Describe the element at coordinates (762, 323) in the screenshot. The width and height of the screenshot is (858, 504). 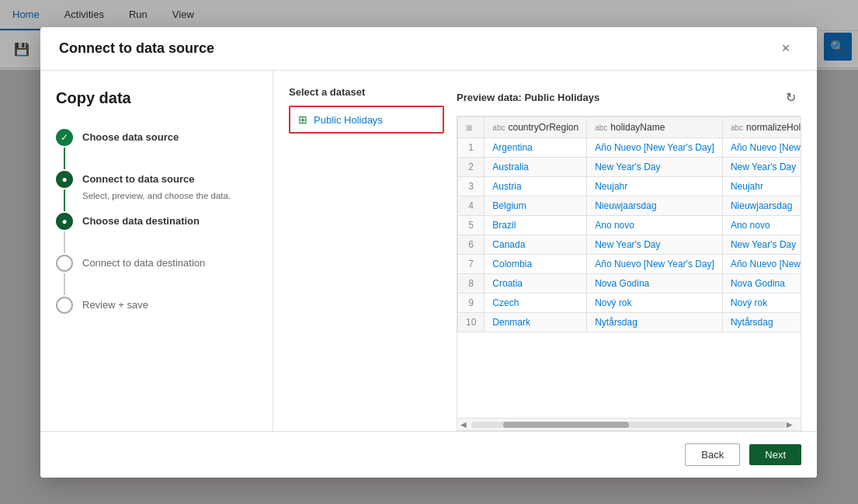
I see `normalize-cell: Nytårsdag` at that location.